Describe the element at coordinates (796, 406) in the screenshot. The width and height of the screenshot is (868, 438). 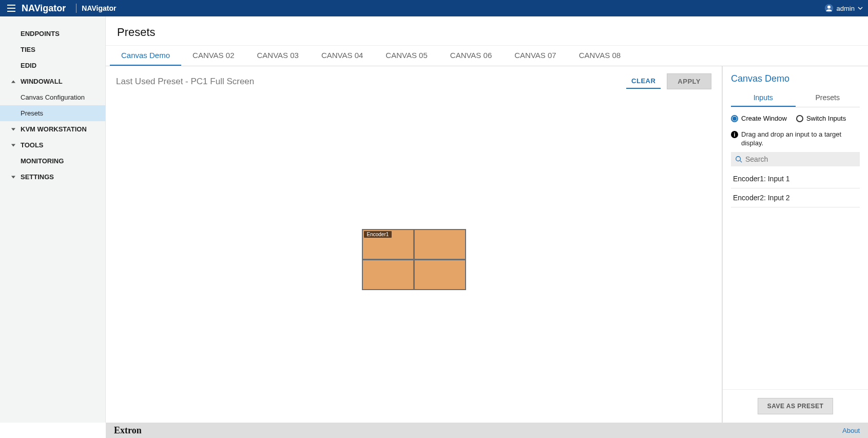
I see `save-as-preset-button: SAVE AS PRESET` at that location.